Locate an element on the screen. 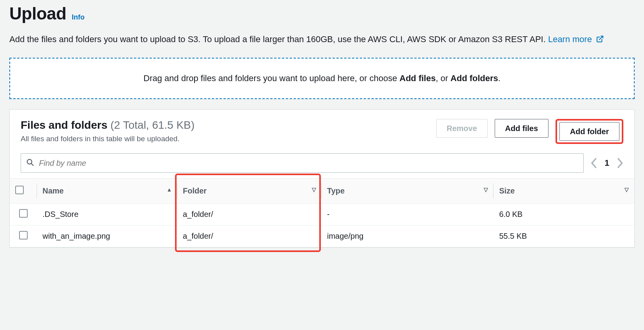 Image resolution: width=644 pixels, height=330 pixels. add-folder-button: Add folder is located at coordinates (589, 131).